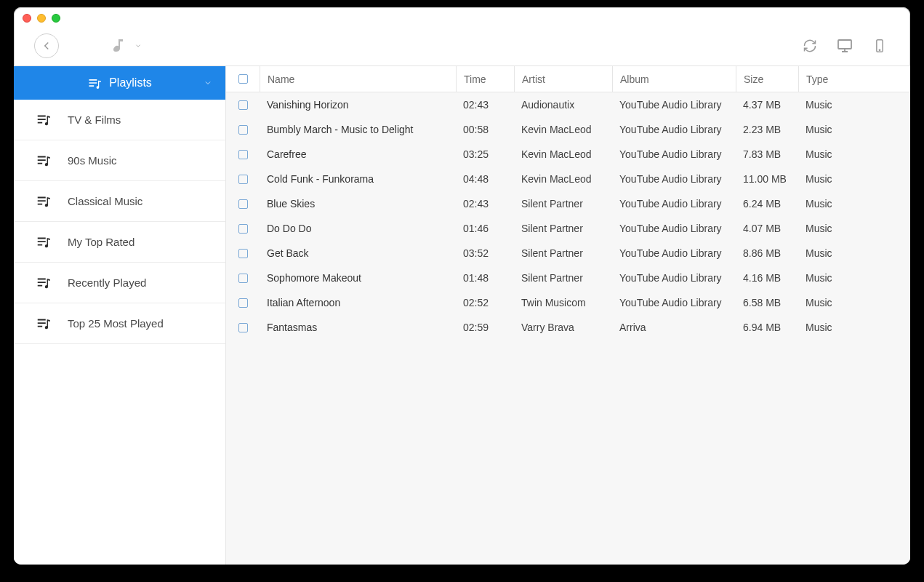  I want to click on sidebar-item-label: TV & Films, so click(95, 119).